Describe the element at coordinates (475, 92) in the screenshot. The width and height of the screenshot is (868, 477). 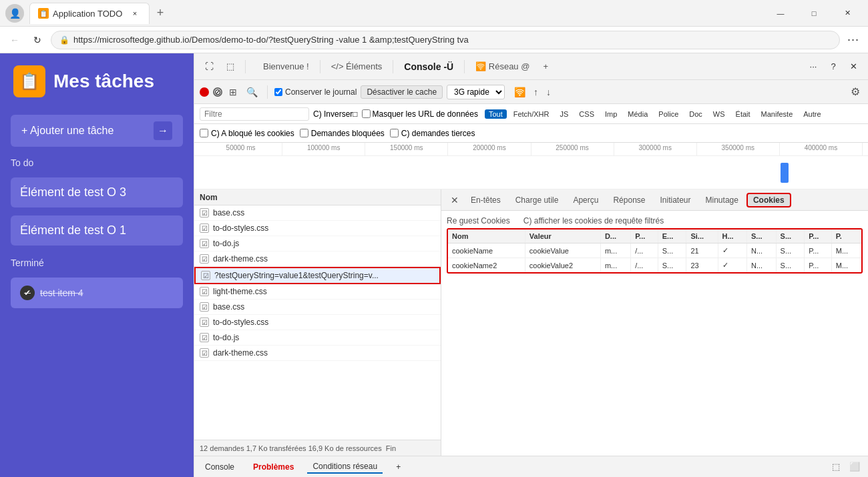
I see `throttle-select: 3G rapide` at that location.